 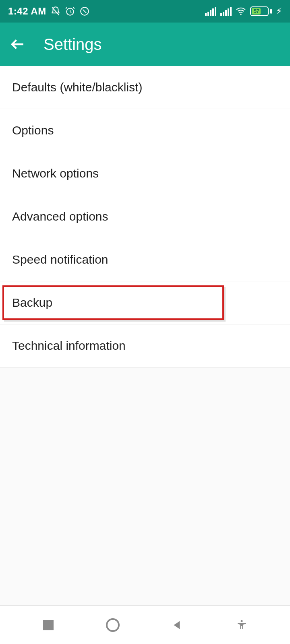 I want to click on dnd-icon, so click(x=85, y=11).